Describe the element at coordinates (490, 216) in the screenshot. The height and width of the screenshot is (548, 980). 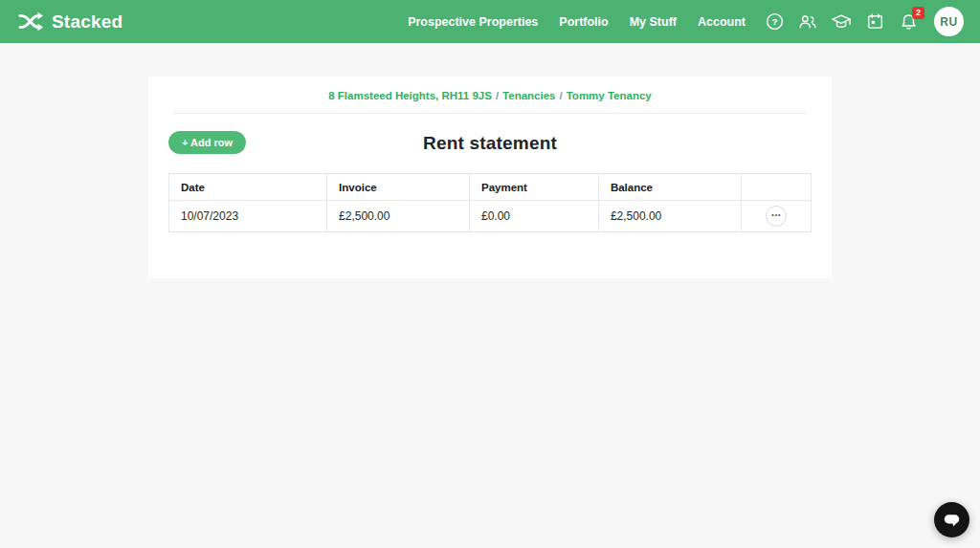
I see `table-row: 10/07/2023 £2,500.00 £0.00 £2,500.00 •••` at that location.